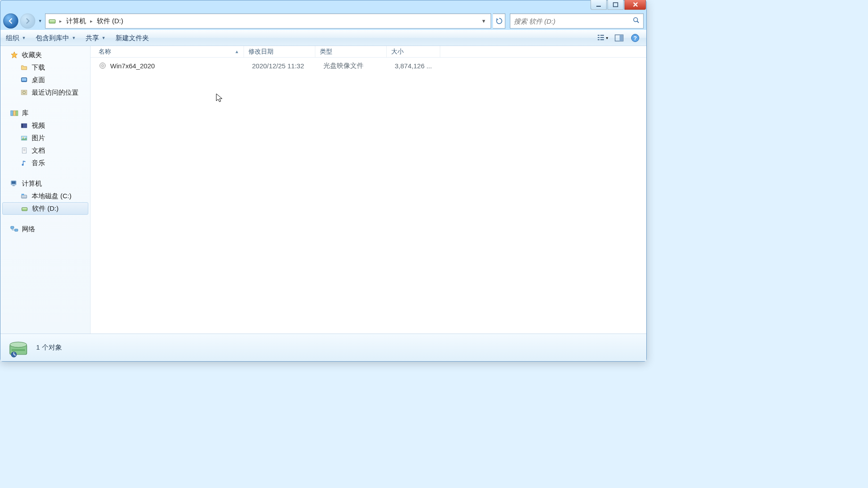  What do you see at coordinates (52, 196) in the screenshot?
I see `sidebar-item-label: 本地磁盘 (C:)` at bounding box center [52, 196].